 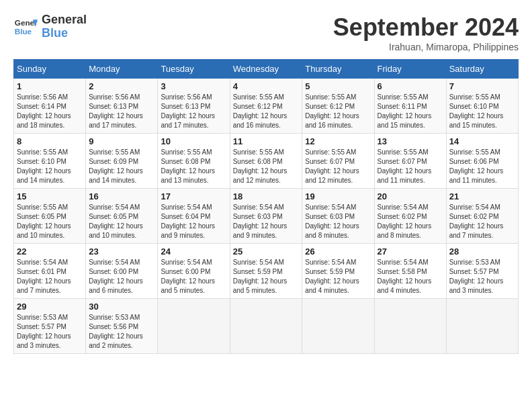 I want to click on calendar-cell: 7 Sunrise: 5:55 AM Sunset: 6:10 PM Dayli…, so click(x=482, y=106).